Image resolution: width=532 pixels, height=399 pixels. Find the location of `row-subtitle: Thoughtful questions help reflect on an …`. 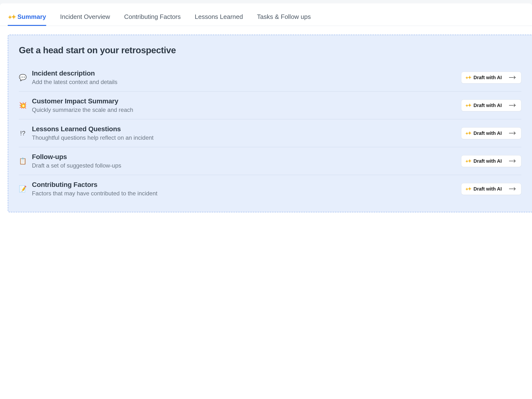

row-subtitle: Thoughtful questions help reflect on an … is located at coordinates (244, 138).